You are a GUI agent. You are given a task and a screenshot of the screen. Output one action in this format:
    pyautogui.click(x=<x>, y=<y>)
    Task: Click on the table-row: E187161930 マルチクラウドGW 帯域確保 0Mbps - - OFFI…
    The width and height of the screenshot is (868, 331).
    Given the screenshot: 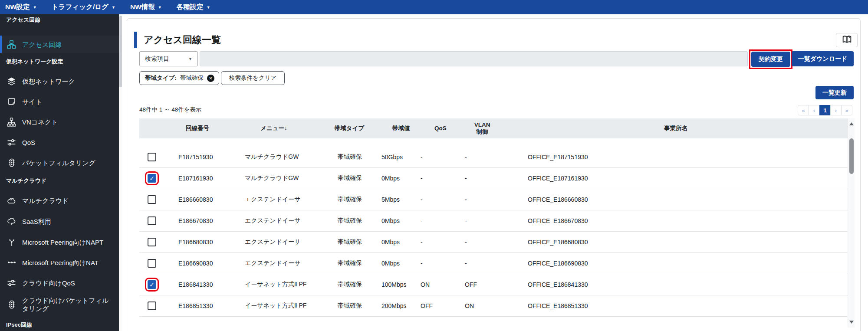 What is the action you would take?
    pyautogui.click(x=493, y=179)
    